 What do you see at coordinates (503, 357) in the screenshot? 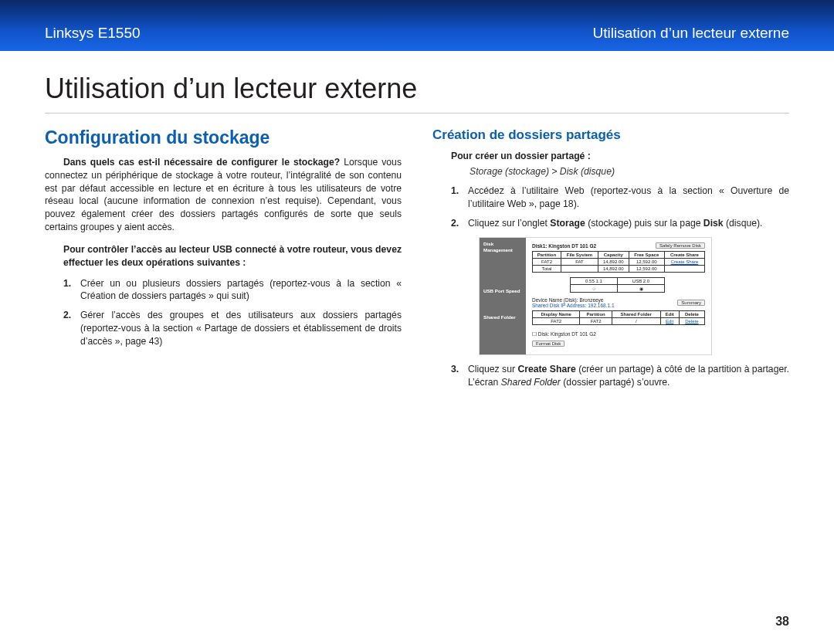
I see `sidebar-label: Format Disk` at bounding box center [503, 357].